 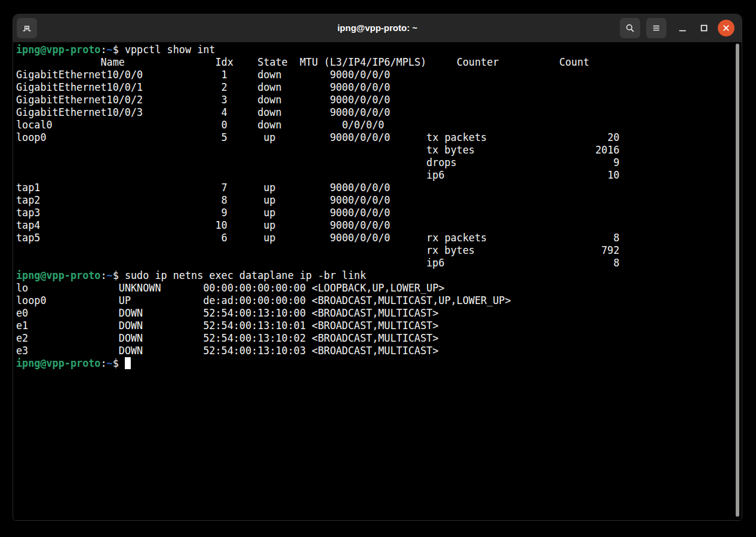 I want to click on search-button, so click(x=630, y=28).